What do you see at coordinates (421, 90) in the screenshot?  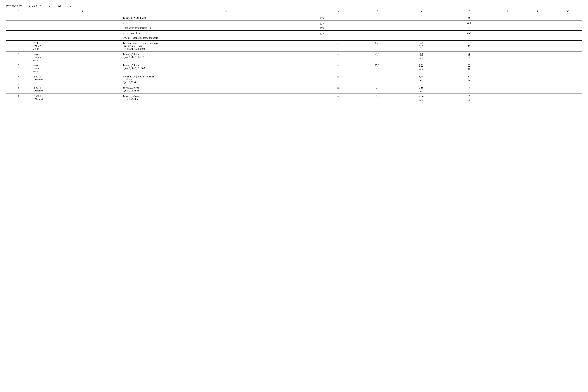 I see `price-fraction-5: 2,I8 0,73` at bounding box center [421, 90].